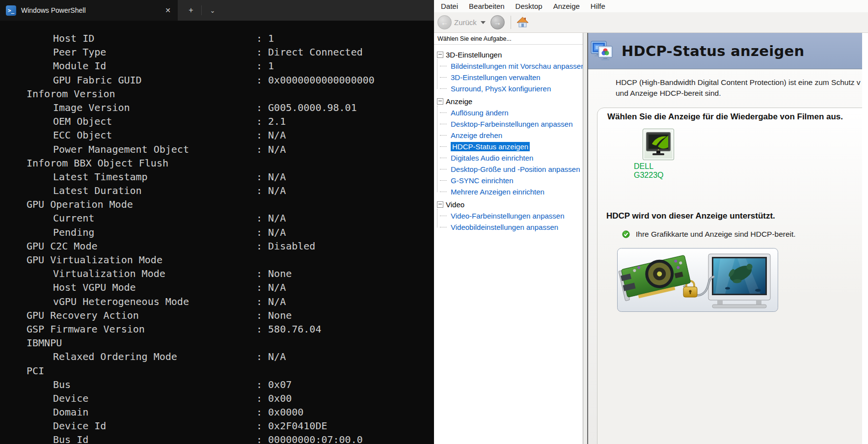  Describe the element at coordinates (567, 6) in the screenshot. I see `menu-anzeige: Anzeige` at that location.